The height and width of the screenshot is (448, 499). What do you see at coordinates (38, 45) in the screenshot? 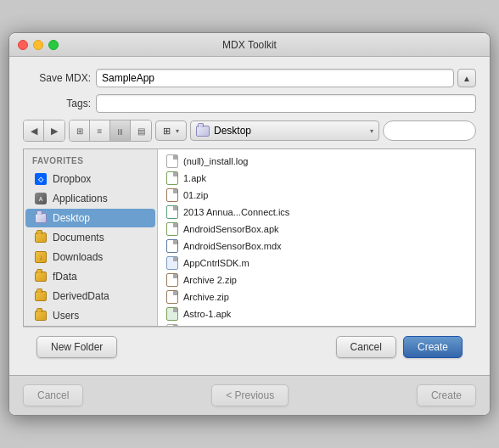
I see `minimize-button` at bounding box center [38, 45].